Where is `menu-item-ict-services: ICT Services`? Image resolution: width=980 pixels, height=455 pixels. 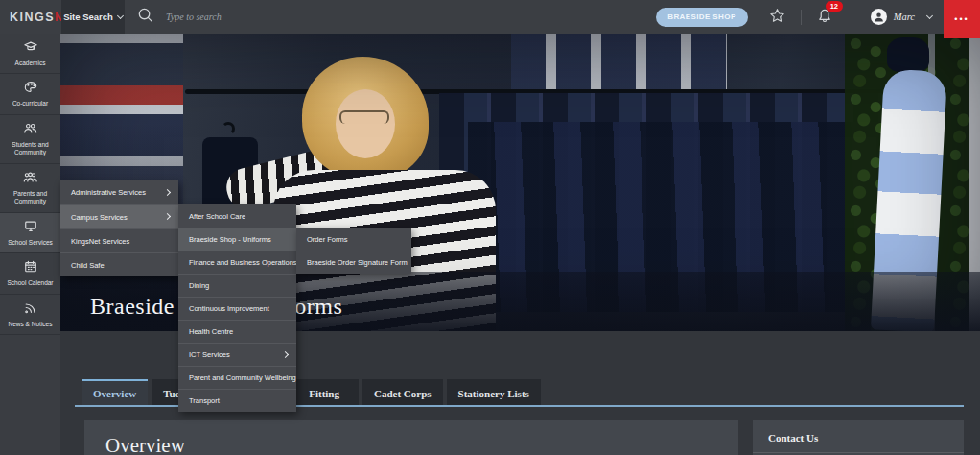 menu-item-ict-services: ICT Services is located at coordinates (238, 354).